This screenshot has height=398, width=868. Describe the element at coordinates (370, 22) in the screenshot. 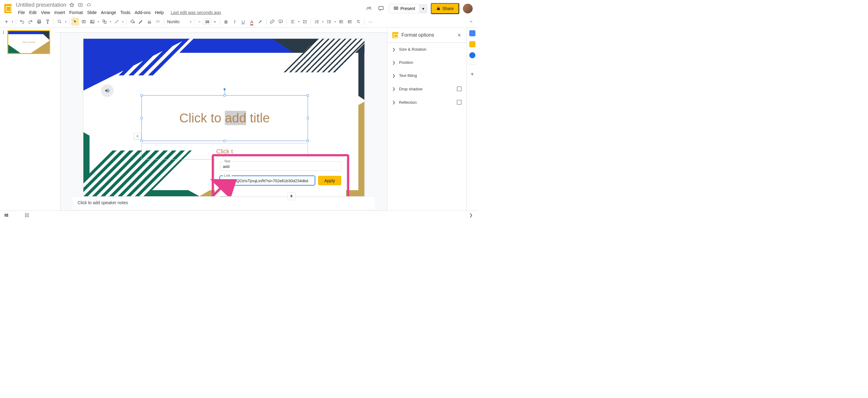

I see `more-tools-button: ⋯` at that location.